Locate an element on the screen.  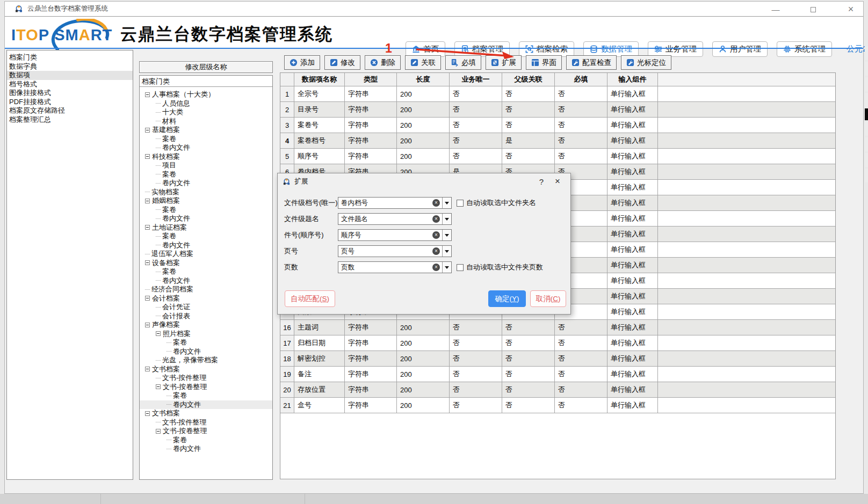
nav-business-manage: 业务管理 is located at coordinates (676, 49).